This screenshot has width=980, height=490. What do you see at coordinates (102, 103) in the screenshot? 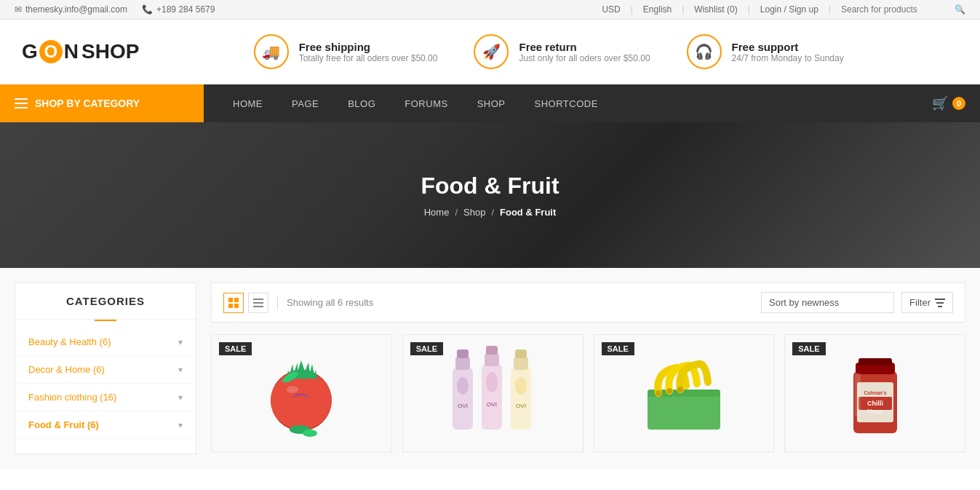
I see `shop-by-category-button: SHOP BY CATEGORY` at bounding box center [102, 103].